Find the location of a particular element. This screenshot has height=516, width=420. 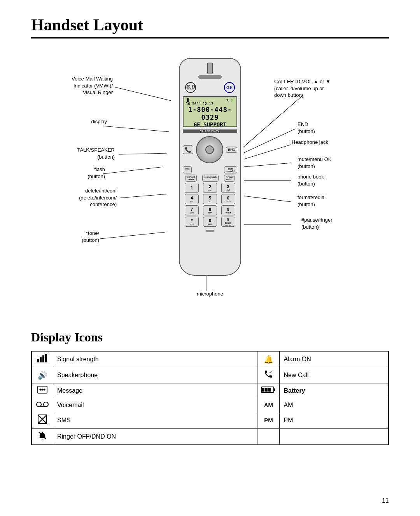

key-8: 8tuv is located at coordinates (210, 210).